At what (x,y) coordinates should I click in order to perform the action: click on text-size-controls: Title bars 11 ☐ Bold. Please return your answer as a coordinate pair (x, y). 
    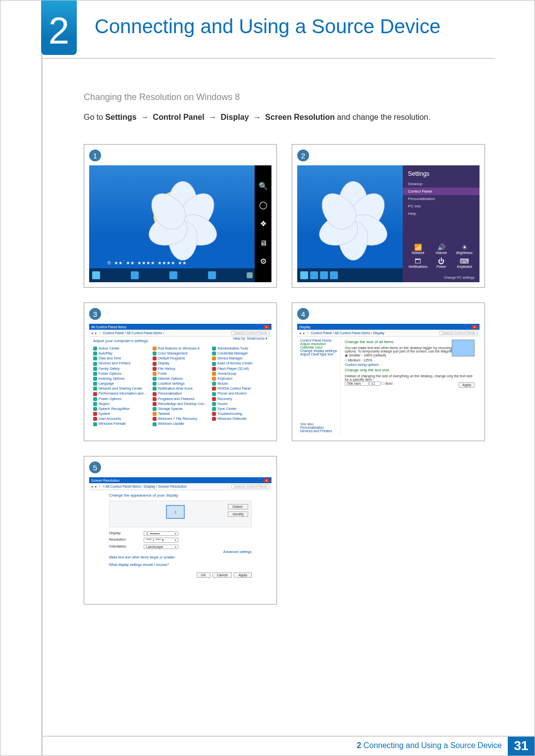
    Looking at the image, I should click on (410, 384).